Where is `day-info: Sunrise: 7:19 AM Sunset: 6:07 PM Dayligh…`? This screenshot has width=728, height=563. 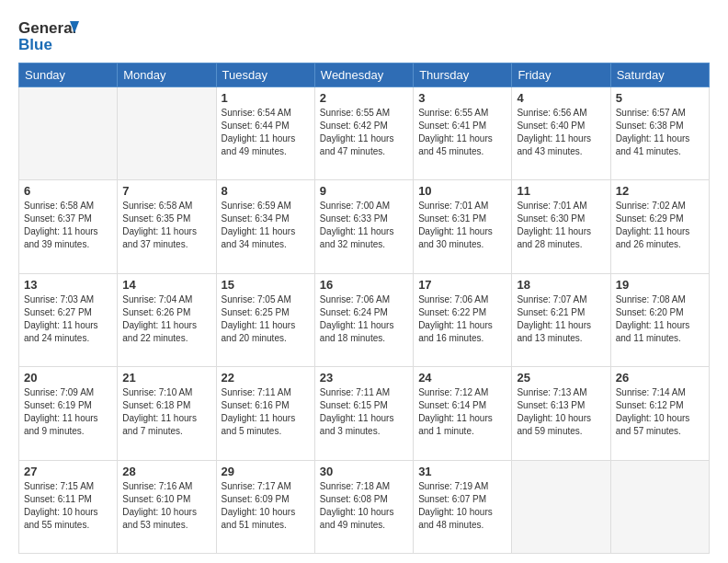 day-info: Sunrise: 7:19 AM Sunset: 6:07 PM Dayligh… is located at coordinates (462, 506).